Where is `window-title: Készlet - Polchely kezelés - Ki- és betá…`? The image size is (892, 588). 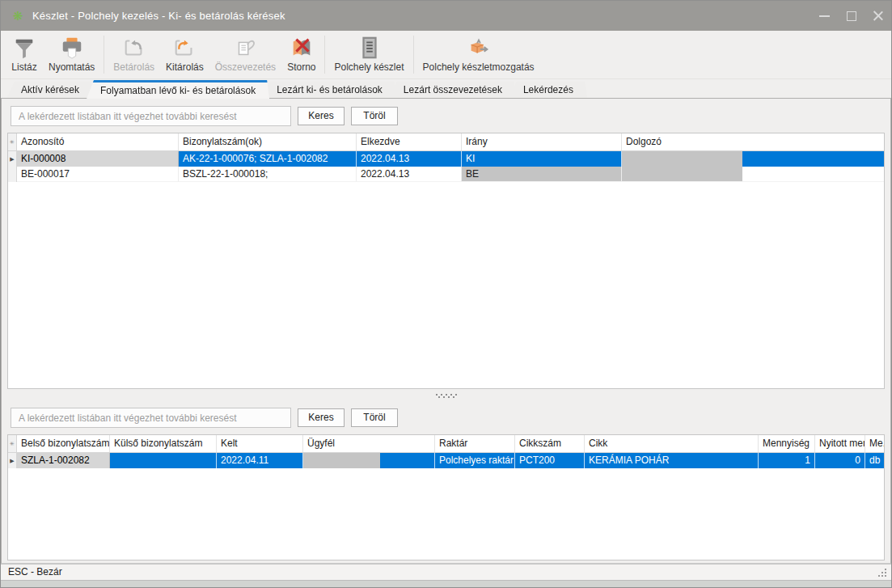 window-title: Készlet - Polchely kezelés - Ki- és betá… is located at coordinates (422, 16).